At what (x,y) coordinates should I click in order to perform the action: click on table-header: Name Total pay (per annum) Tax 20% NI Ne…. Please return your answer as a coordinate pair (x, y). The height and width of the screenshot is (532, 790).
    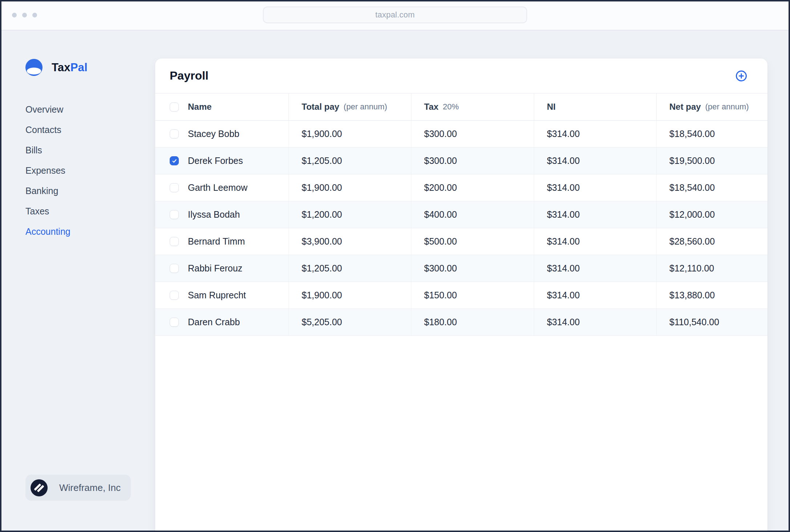
    Looking at the image, I should click on (461, 107).